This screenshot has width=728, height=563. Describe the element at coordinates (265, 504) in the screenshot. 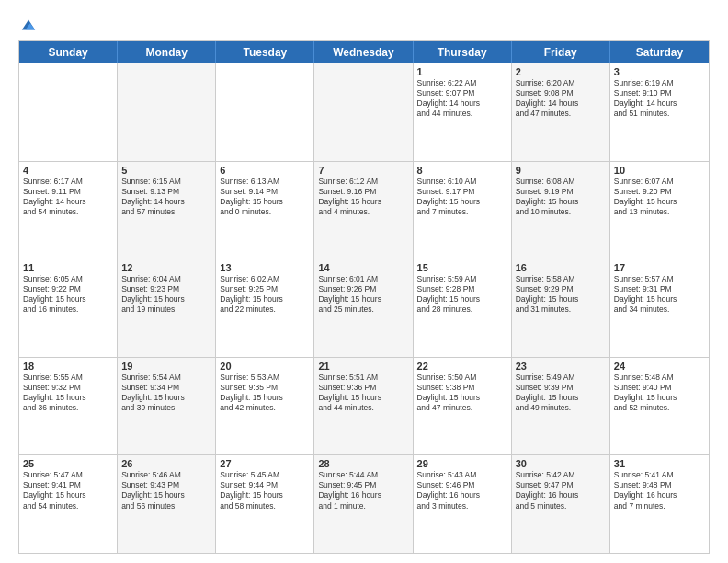

I see `cal-cell-27: 27Sunrise: 5:45 AM Sunset: 9:44 PM Dayli…` at that location.